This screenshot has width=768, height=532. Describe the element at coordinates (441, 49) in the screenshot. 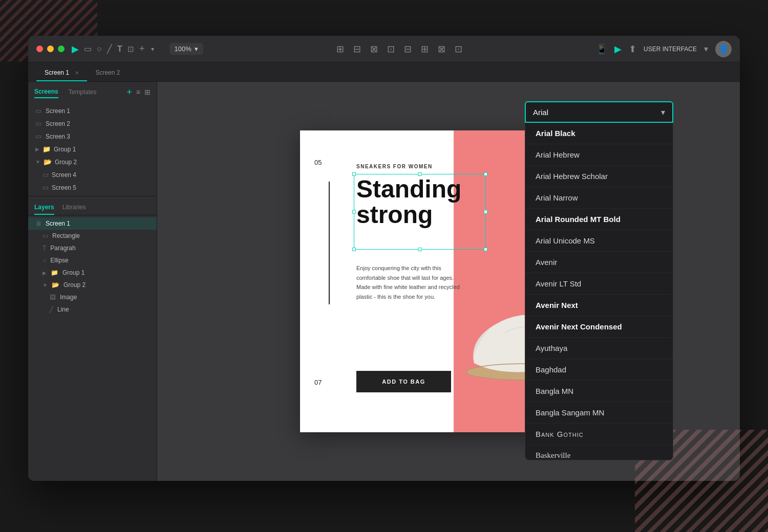

I see `distribute-h-icon: ⊠` at that location.